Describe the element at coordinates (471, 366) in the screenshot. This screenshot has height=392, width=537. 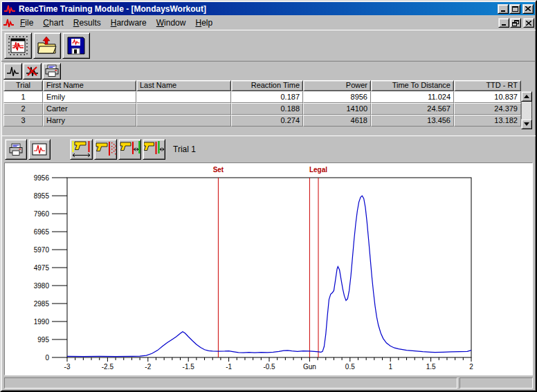
I see `x-tick-label: 2` at that location.